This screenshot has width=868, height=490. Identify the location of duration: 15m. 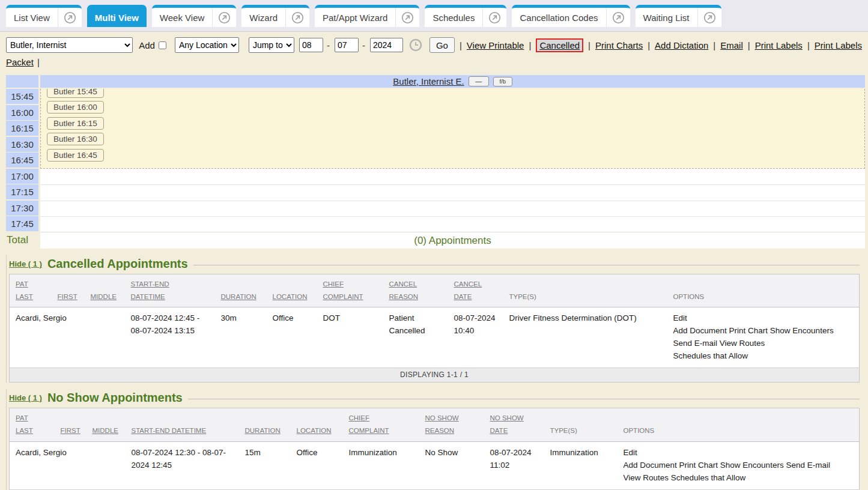
(265, 465).